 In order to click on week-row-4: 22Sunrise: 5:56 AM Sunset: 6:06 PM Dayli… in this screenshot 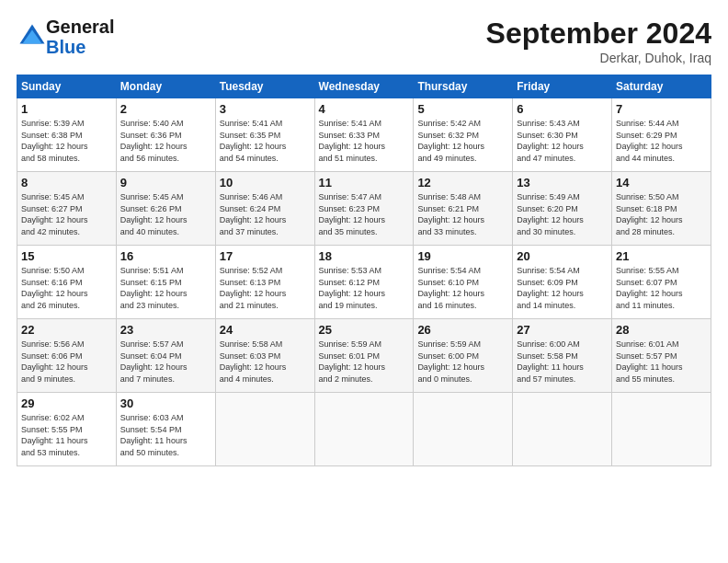, I will do `click(364, 356)`.